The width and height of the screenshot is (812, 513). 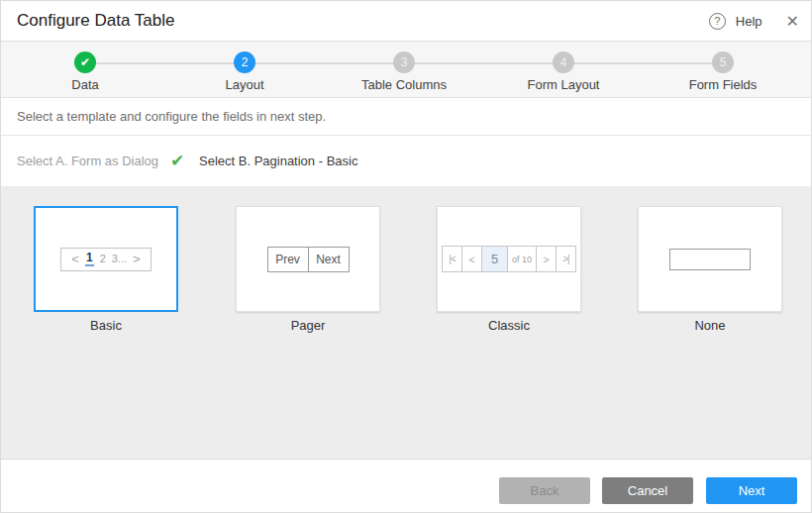 What do you see at coordinates (85, 67) in the screenshot?
I see `step-data: ✔ Data` at bounding box center [85, 67].